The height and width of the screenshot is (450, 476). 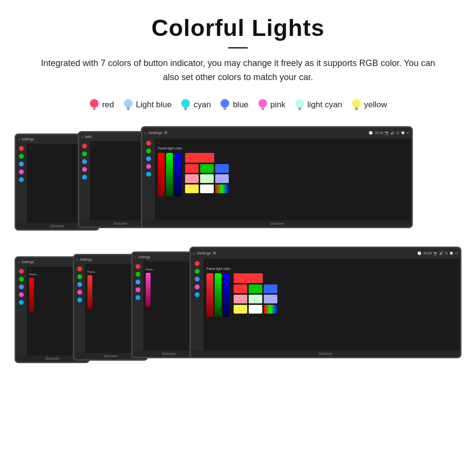 What do you see at coordinates (21, 164) in the screenshot?
I see `sidebar-dot-blue` at bounding box center [21, 164].